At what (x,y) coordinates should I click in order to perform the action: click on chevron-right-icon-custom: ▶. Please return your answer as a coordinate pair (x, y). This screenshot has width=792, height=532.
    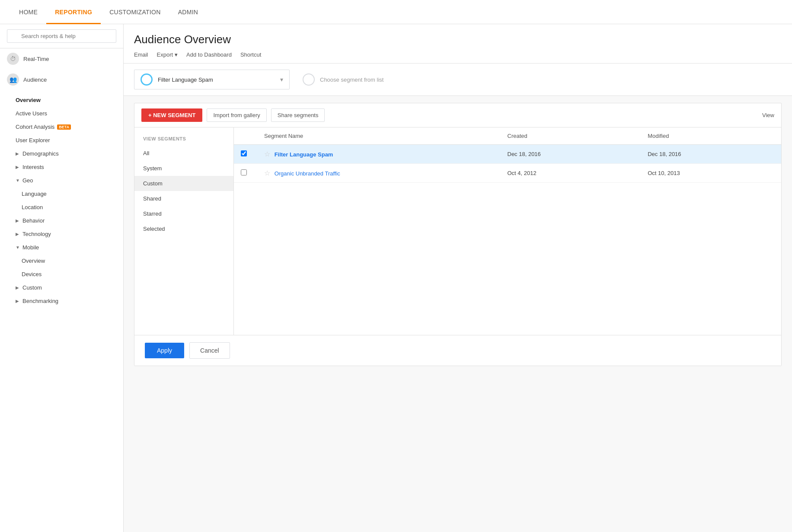
    Looking at the image, I should click on (18, 288).